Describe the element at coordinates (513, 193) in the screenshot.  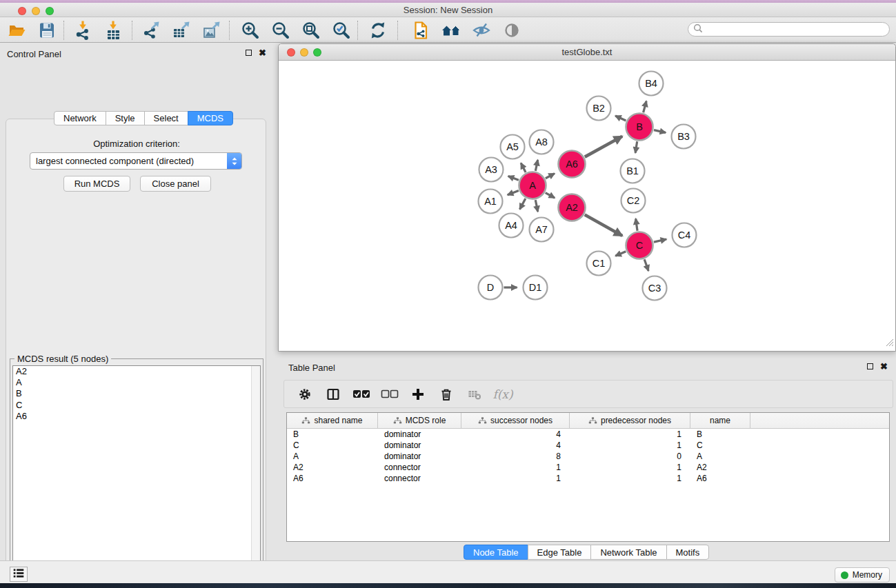
I see `edge-A-A1` at that location.